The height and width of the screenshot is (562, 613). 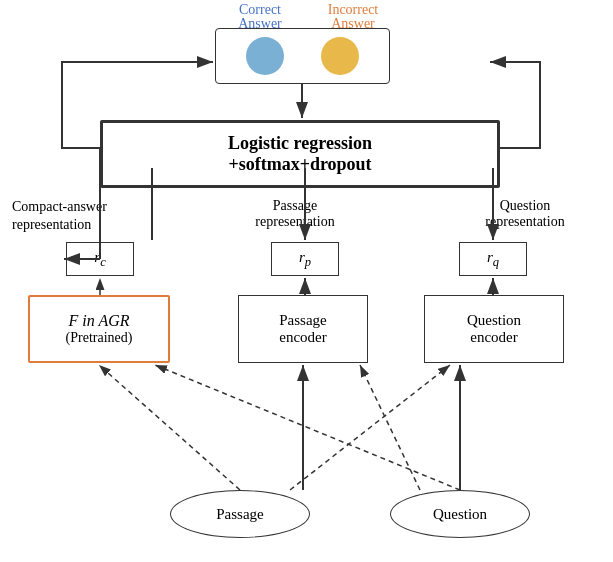 I want to click on question-ellipse: Question, so click(x=460, y=514).